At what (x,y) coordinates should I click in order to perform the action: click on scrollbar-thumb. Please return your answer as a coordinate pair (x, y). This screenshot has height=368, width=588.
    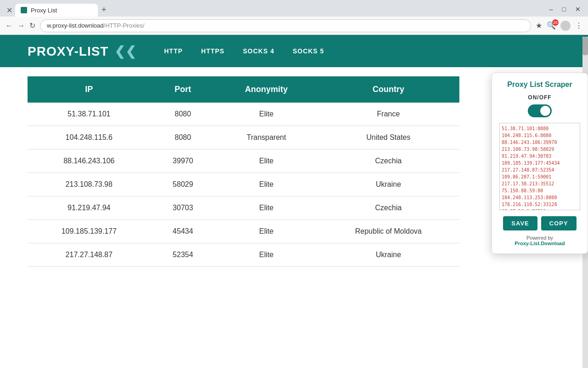
    Looking at the image, I should click on (585, 46).